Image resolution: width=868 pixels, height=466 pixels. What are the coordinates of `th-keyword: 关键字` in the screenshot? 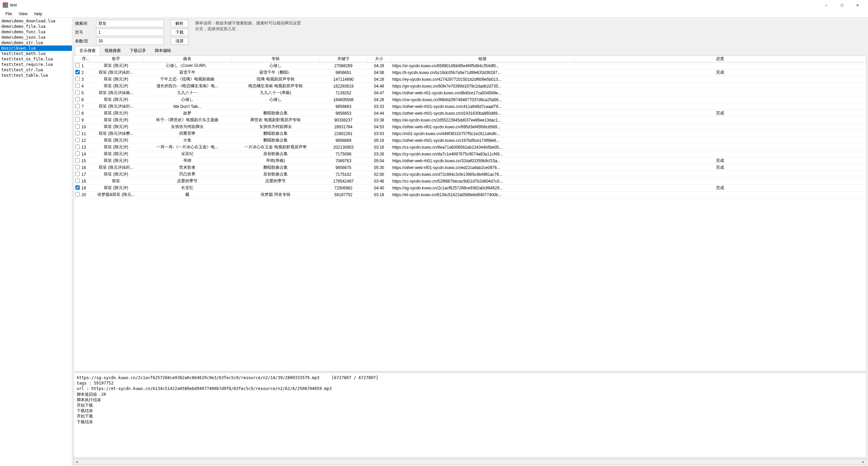 It's located at (343, 59).